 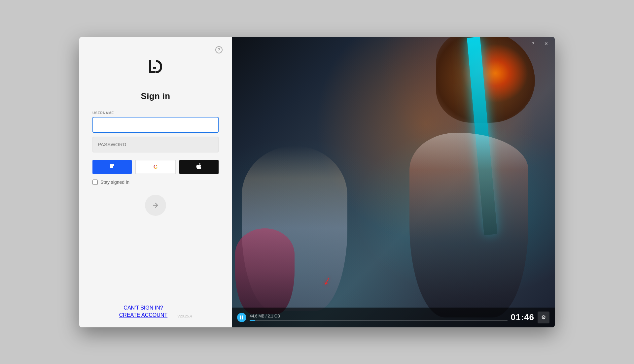 I want to click on pause-icon, so click(x=242, y=317).